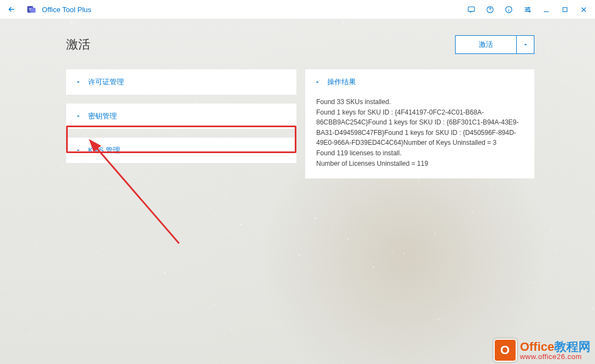  Describe the element at coordinates (298, 9) in the screenshot. I see `titlebar: T Office Tool Plus` at that location.